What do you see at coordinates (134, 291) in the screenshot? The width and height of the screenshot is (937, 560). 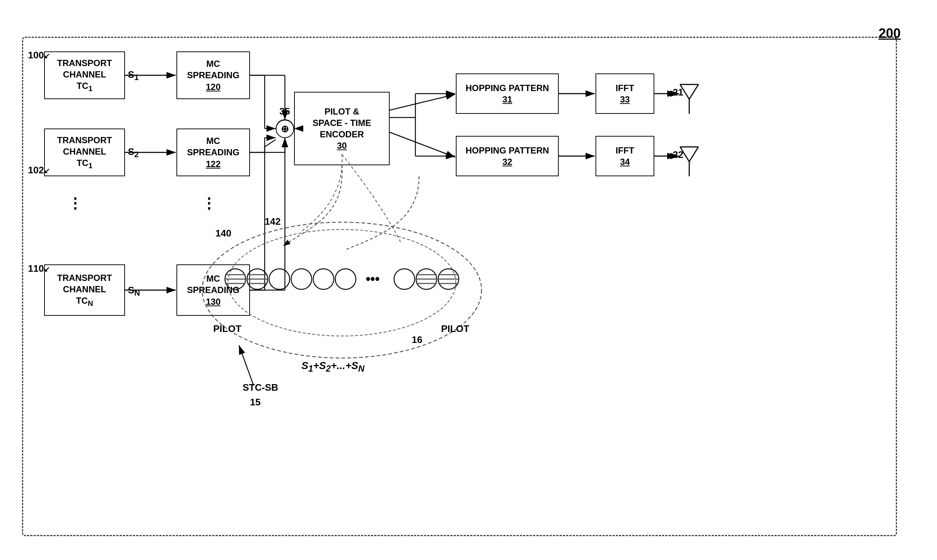 I see `signal-sn: SN` at bounding box center [134, 291].